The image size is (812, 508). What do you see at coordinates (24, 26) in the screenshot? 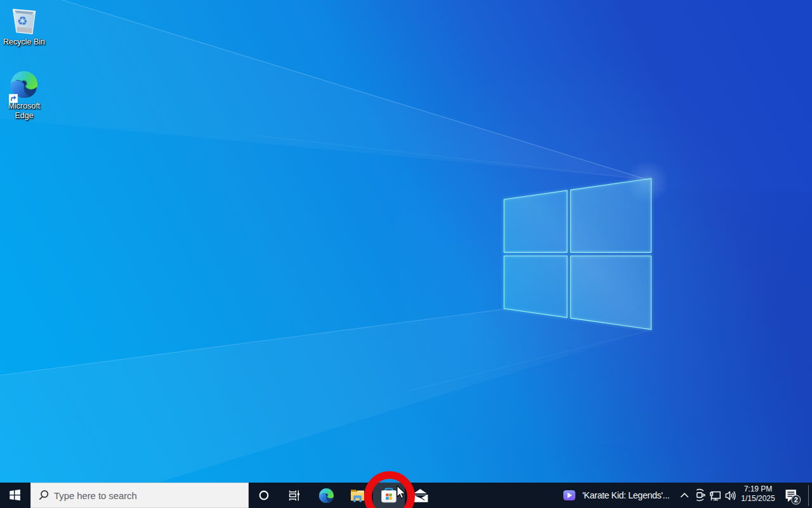
I see `desktop-icon-recycle-bin: ♻ Recycle Bin` at bounding box center [24, 26].